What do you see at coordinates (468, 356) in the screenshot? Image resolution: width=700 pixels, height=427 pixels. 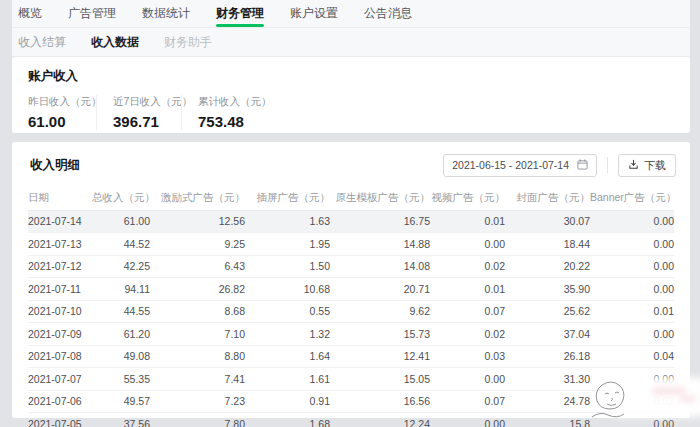 I see `value-cell: 0.03` at bounding box center [468, 356].